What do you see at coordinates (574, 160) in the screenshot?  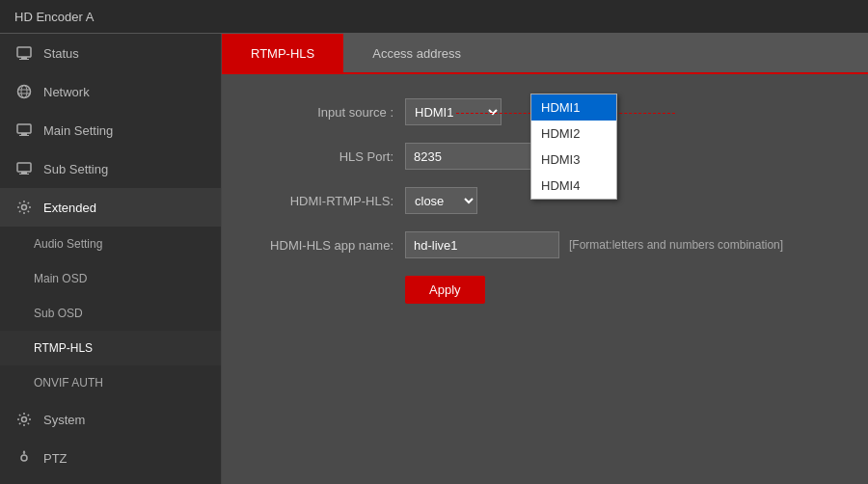 I see `dropdown-option-hdmi3: HDMI3` at bounding box center [574, 160].